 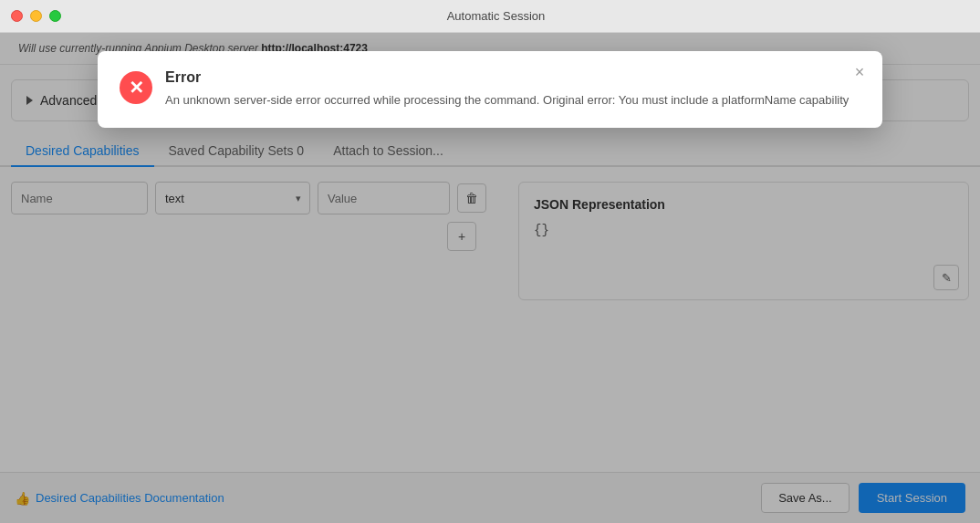 What do you see at coordinates (513, 100) in the screenshot?
I see `modal-message: An unknown server-side error occurred wh…` at bounding box center [513, 100].